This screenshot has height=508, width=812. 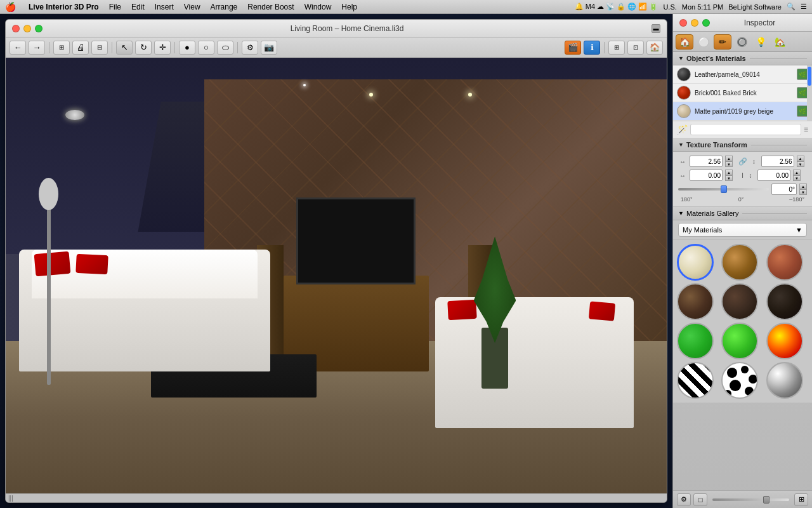 What do you see at coordinates (16, 29) in the screenshot?
I see `close-button` at bounding box center [16, 29].